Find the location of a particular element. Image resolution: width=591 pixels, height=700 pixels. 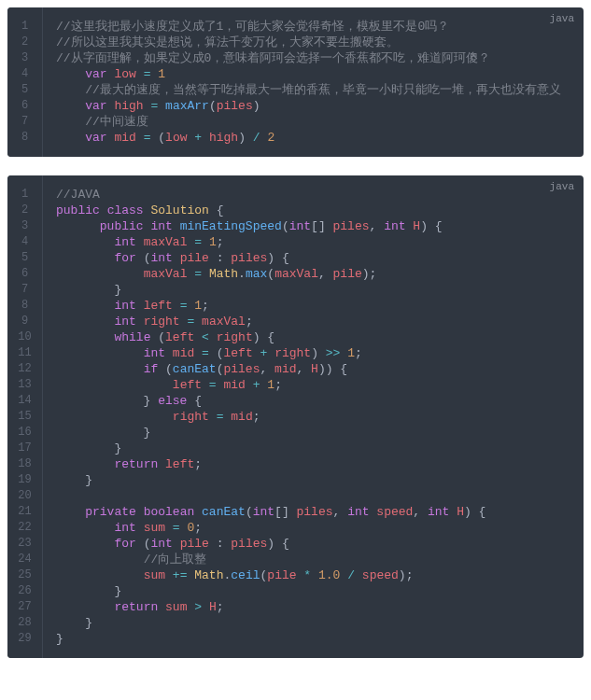

line-number: 4 is located at coordinates (24, 75).